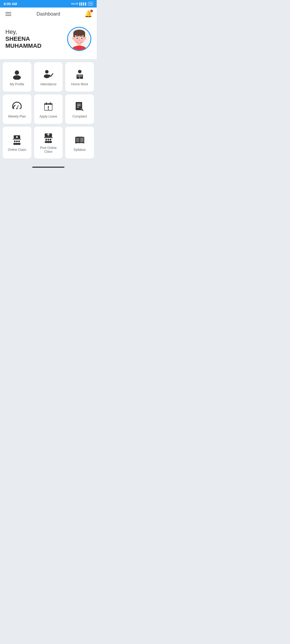  Describe the element at coordinates (82, 4) in the screenshot. I see `status-icons: VoLTE ▌▌▌▌ 70` at that location.